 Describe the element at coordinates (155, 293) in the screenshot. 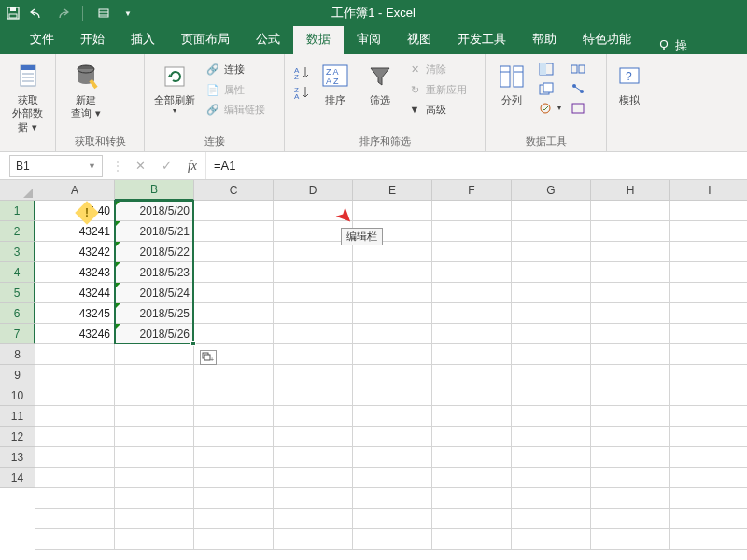

I see `cell: 2018/5/24` at that location.